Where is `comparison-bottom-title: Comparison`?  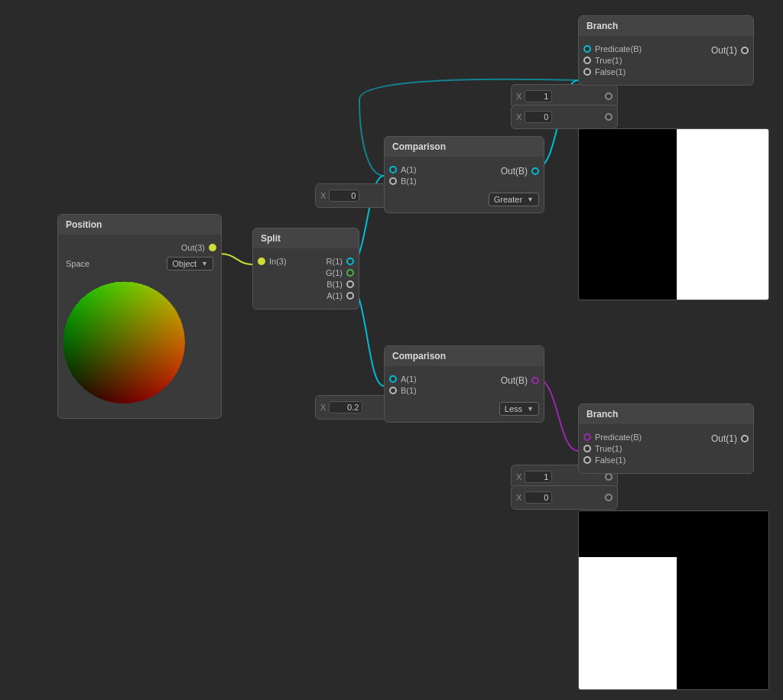
comparison-bottom-title: Comparison is located at coordinates (464, 356).